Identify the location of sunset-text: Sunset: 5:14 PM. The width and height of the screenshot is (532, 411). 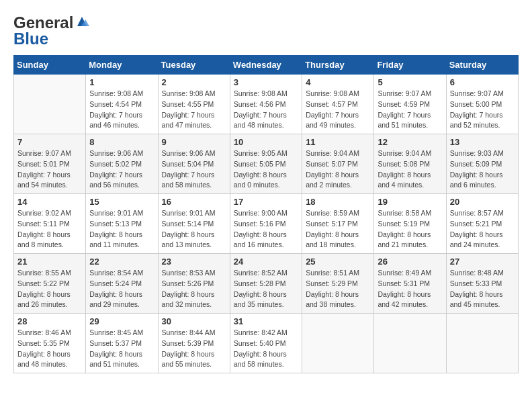
(188, 224).